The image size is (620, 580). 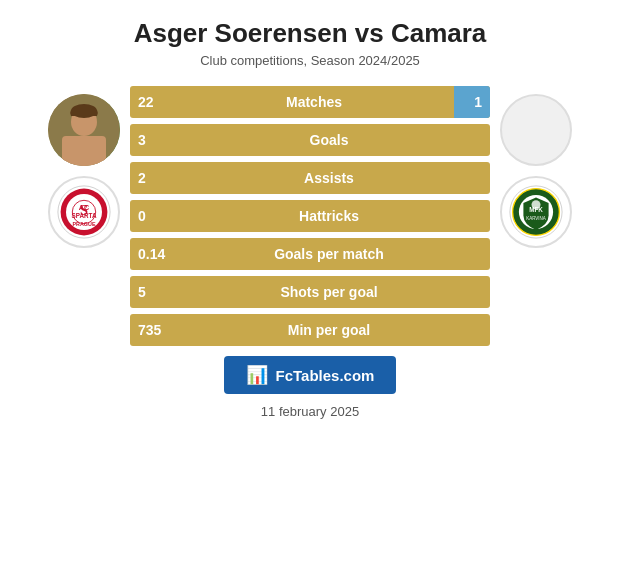 I want to click on opponent-avatar, so click(x=536, y=130).